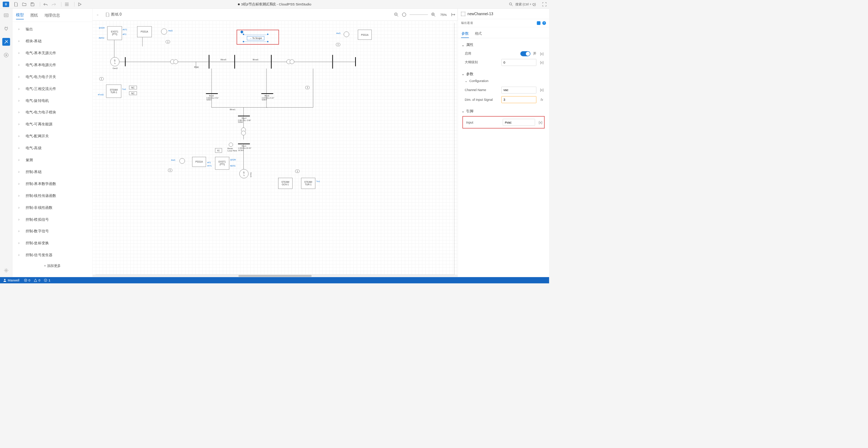 The image size is (868, 448). Describe the element at coordinates (54, 4) in the screenshot. I see `redo-icon` at that location.